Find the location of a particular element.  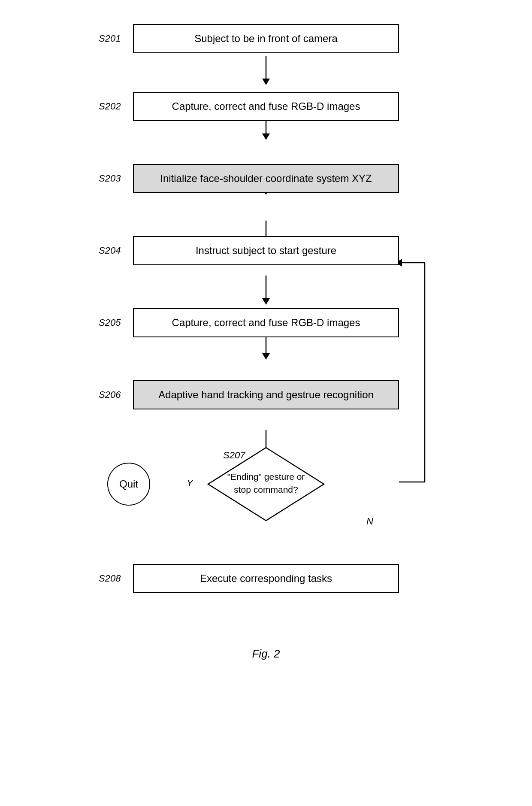

step-box-s201: Subject to be in front of camera is located at coordinates (266, 39).